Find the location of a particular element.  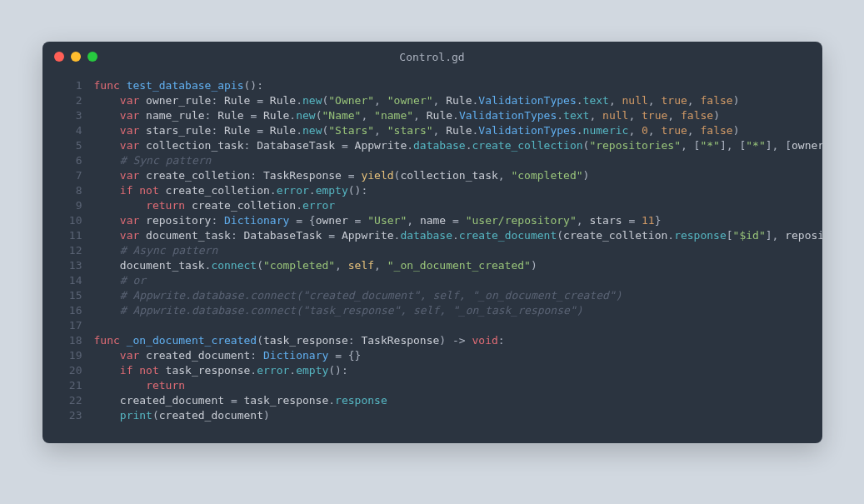

code-content: func _on_document_created(task_response:… is located at coordinates (300, 341).